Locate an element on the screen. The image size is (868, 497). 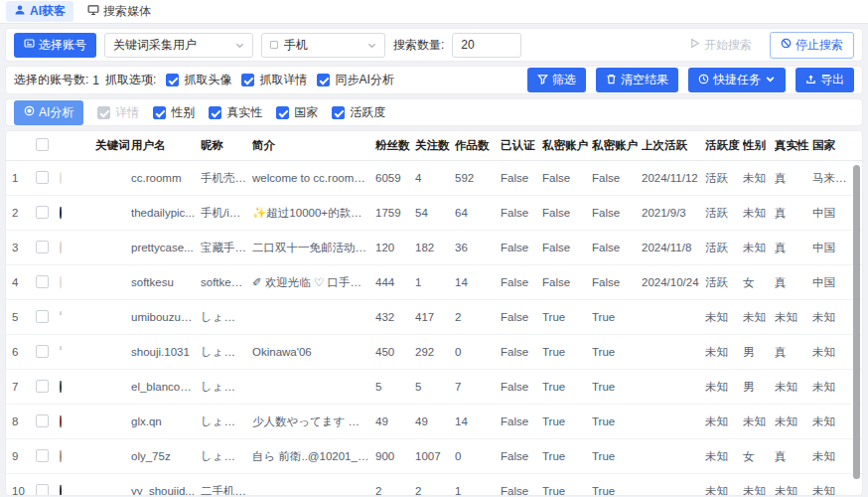
checkbox-grab-avatar: 抓取头像 is located at coordinates (199, 80).